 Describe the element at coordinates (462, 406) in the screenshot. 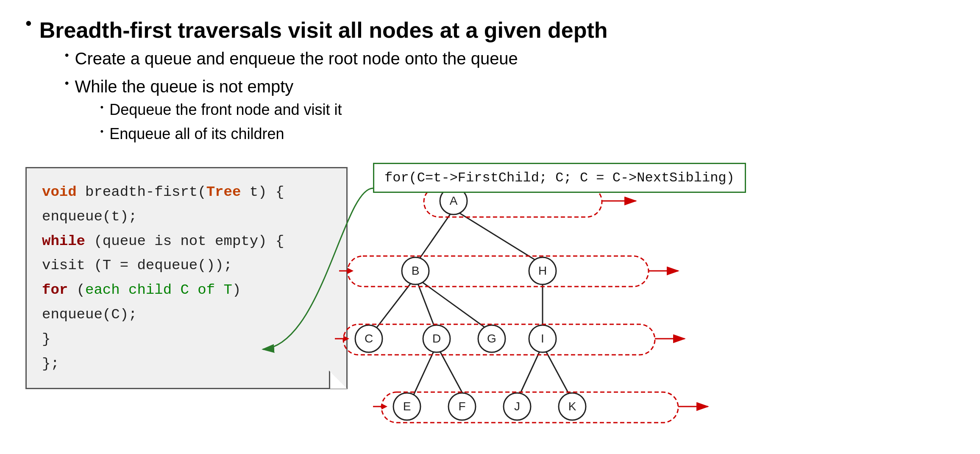

I see `svg-text: F` at that location.